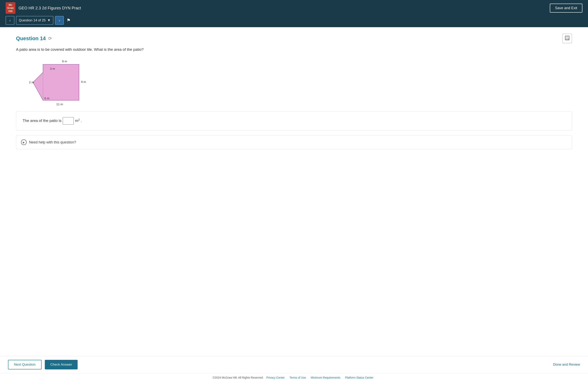 This screenshot has height=382, width=588. Describe the element at coordinates (42, 121) in the screenshot. I see `answer-prefix: The area of the patio is` at that location.